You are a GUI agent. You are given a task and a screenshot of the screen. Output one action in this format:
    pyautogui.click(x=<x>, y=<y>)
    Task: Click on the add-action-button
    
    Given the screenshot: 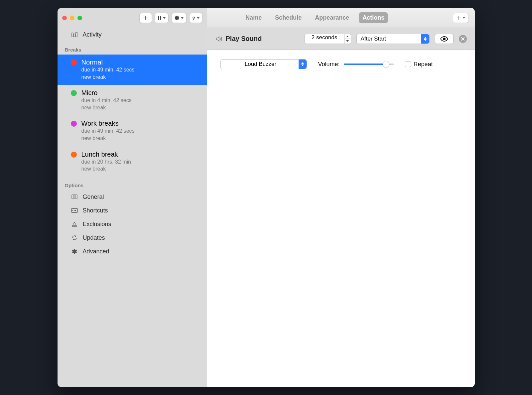 What is the action you would take?
    pyautogui.click(x=461, y=18)
    